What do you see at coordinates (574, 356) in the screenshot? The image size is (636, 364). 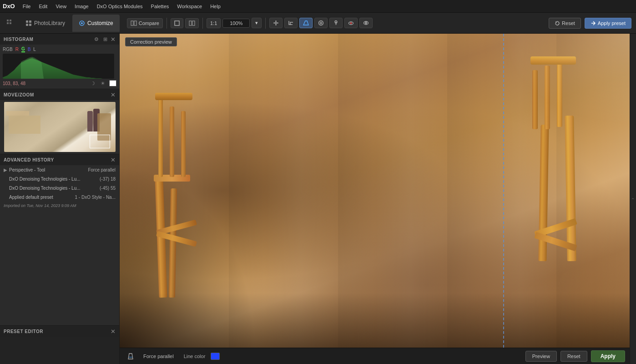 I see `bottom-reset-btn: Reset` at bounding box center [574, 356].